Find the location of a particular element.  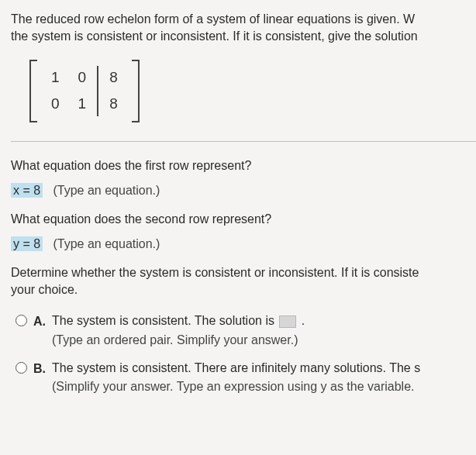

period: . is located at coordinates (301, 321).